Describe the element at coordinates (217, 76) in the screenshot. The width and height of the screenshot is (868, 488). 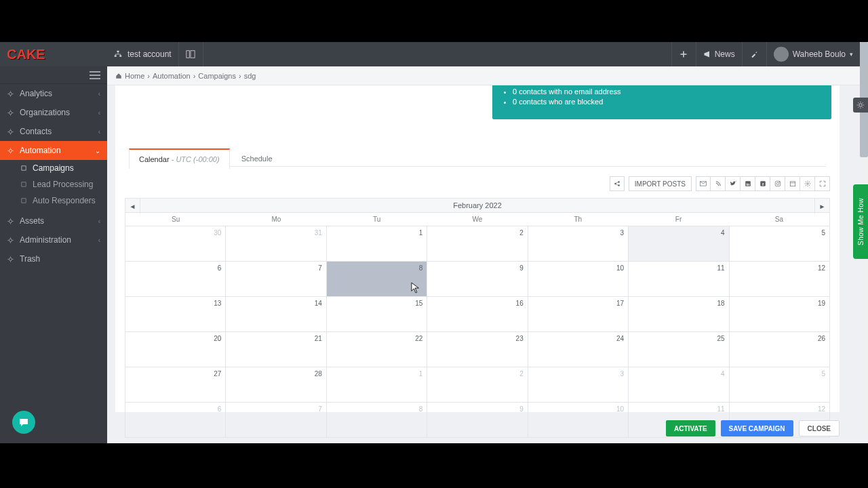
I see `breadcrumb-campaigns: Campaigns` at that location.